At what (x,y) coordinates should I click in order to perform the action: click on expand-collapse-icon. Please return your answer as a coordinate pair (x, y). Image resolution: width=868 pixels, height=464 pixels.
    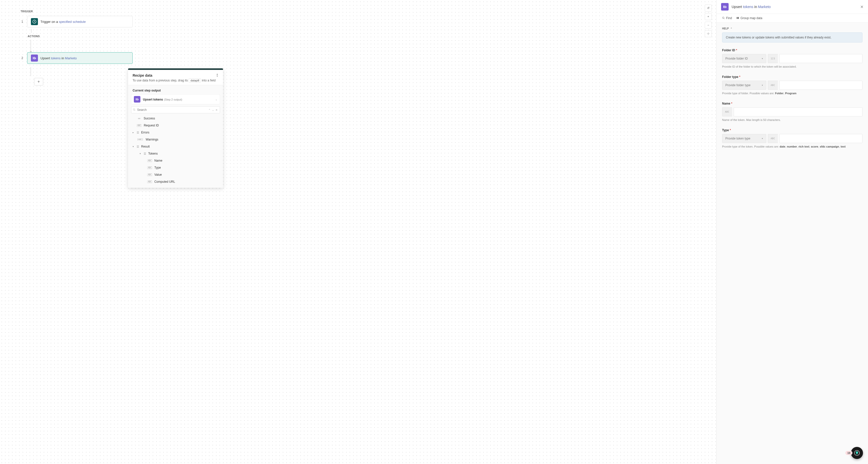
    Looking at the image, I should click on (217, 76).